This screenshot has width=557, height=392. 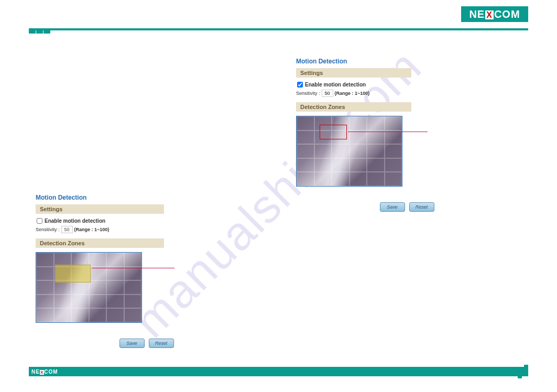 I want to click on header-divider, so click(x=279, y=29).